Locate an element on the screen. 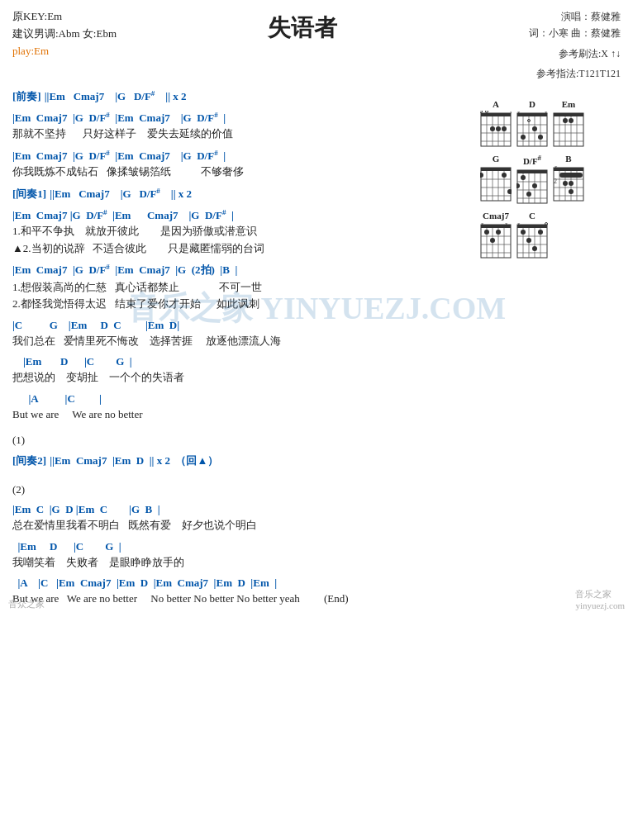 The width and height of the screenshot is (633, 840). verse2-chords1: |Em Cmaj7 |G D/F# |Em Cmaj7 |G D/F# | is located at coordinates (238, 215).